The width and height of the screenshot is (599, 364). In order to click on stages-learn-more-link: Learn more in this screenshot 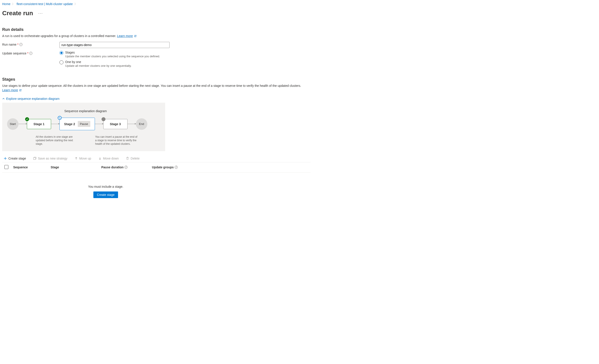, I will do `click(12, 90)`.